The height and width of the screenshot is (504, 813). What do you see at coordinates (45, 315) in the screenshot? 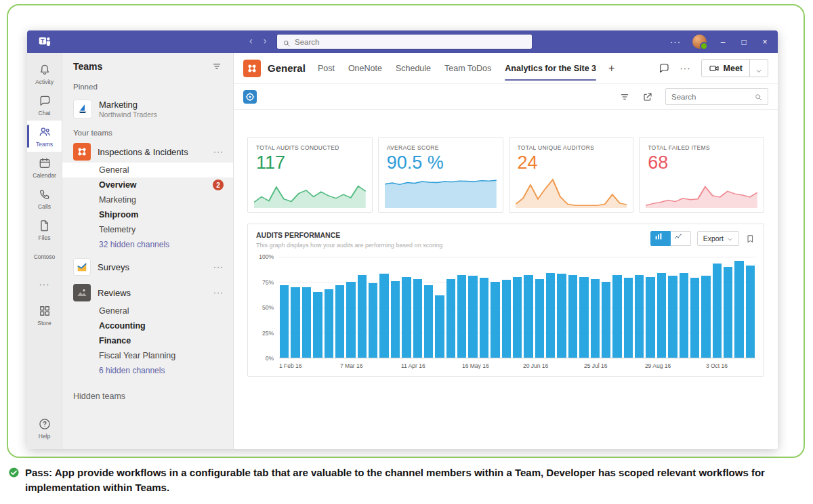
I see `rail-item-store: Store` at bounding box center [45, 315].